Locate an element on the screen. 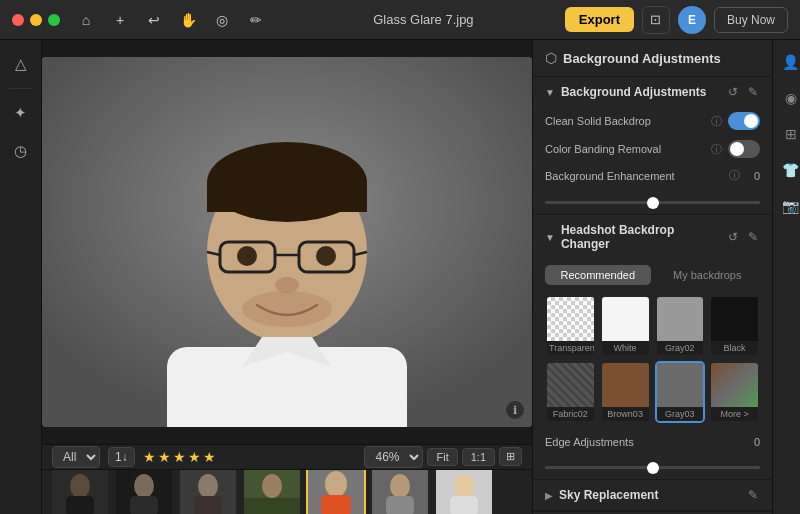  layout-button: ⊡ is located at coordinates (656, 20).